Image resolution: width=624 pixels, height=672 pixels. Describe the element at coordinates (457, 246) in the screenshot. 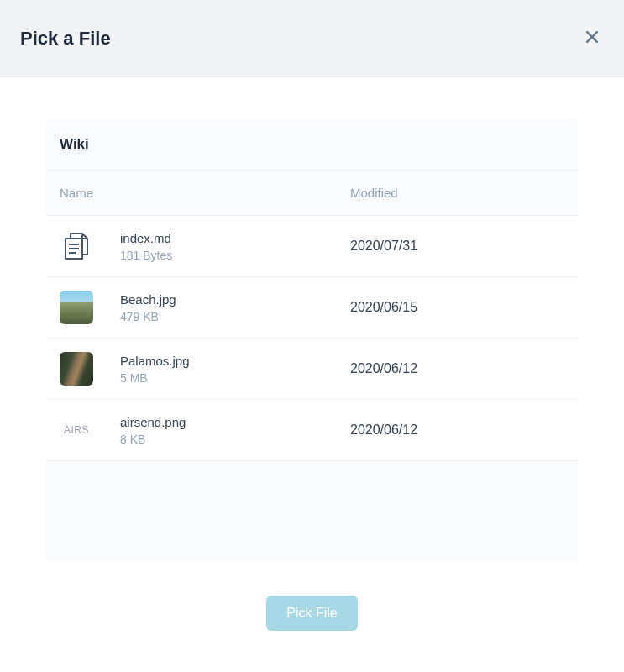

I see `file-modified: 2020/07/31` at that location.